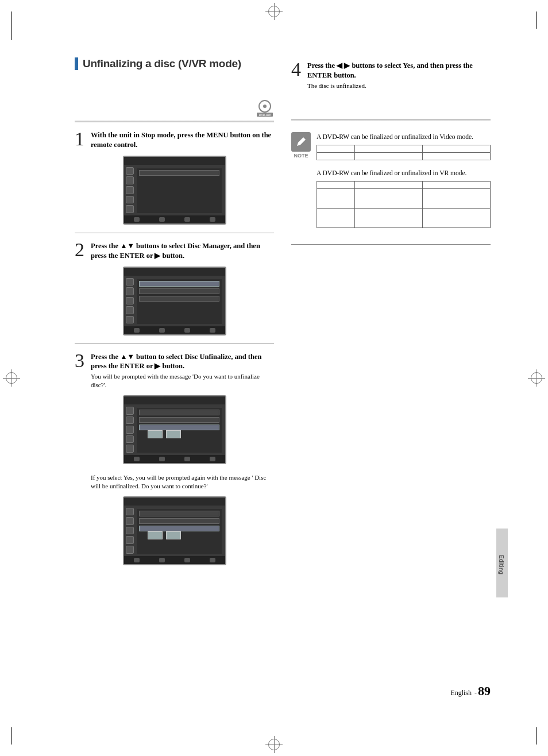 Image resolution: width=548 pixels, height=756 pixels. I want to click on step-2-text: Press the ▲▼ buttons to select Disc Mana…, so click(176, 250).